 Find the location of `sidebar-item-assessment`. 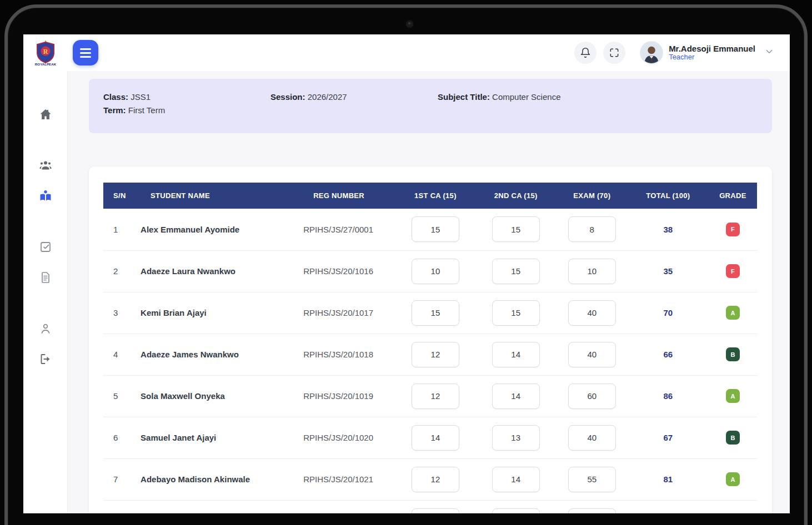

sidebar-item-assessment is located at coordinates (46, 247).